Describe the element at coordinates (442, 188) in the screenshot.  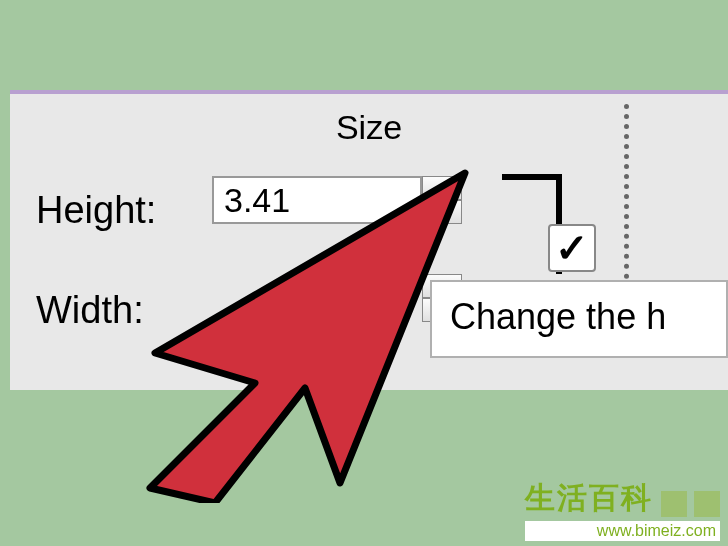
I see `stepper-up-button` at that location.